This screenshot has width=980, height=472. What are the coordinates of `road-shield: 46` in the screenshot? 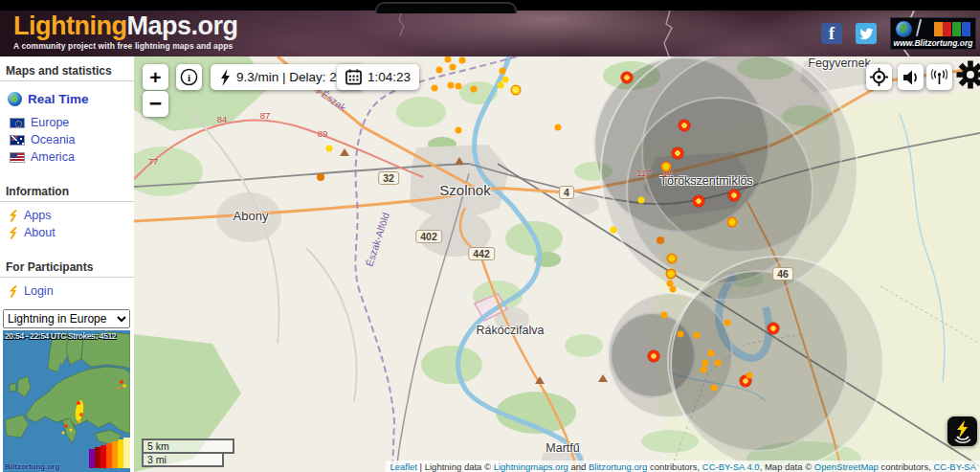 It's located at (783, 274).